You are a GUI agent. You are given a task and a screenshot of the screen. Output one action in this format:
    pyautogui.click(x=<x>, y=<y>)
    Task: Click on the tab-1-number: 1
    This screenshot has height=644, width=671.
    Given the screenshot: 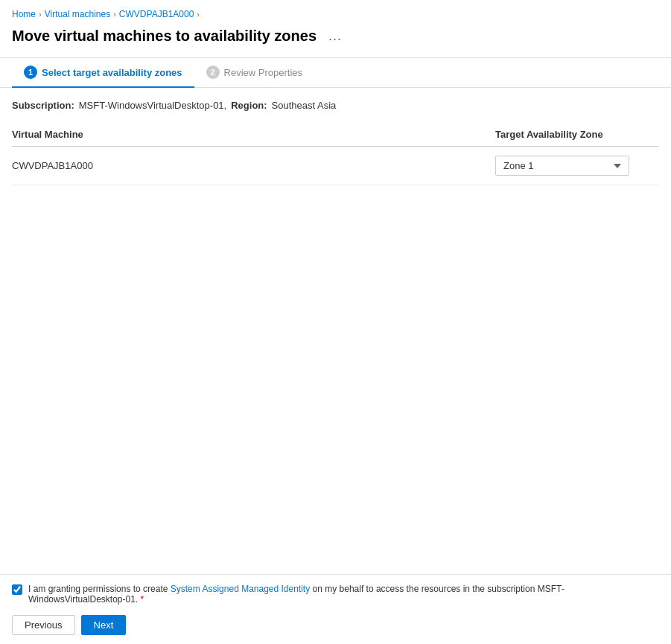 What is the action you would take?
    pyautogui.click(x=31, y=72)
    